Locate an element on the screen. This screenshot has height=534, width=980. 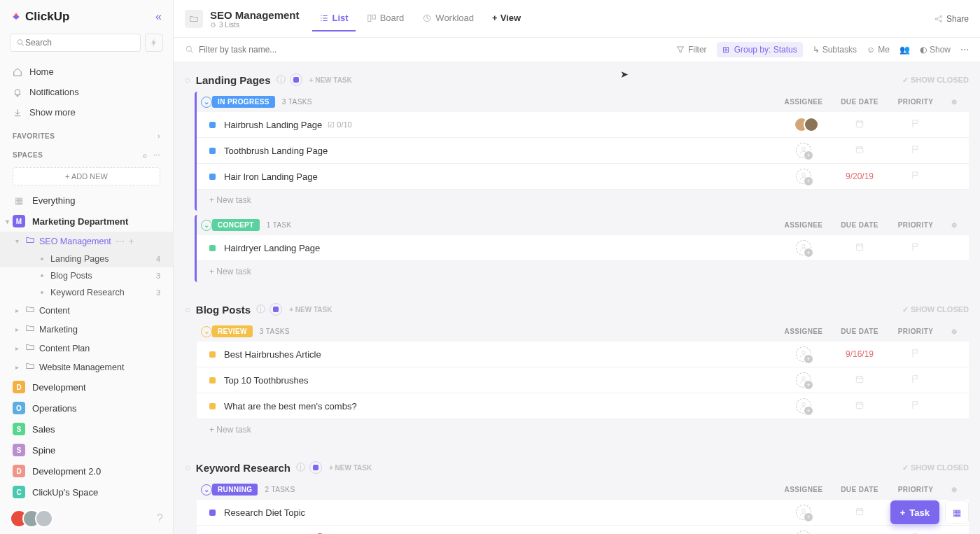
groupby-button: ⊞ Group by: Status is located at coordinates (760, 50).